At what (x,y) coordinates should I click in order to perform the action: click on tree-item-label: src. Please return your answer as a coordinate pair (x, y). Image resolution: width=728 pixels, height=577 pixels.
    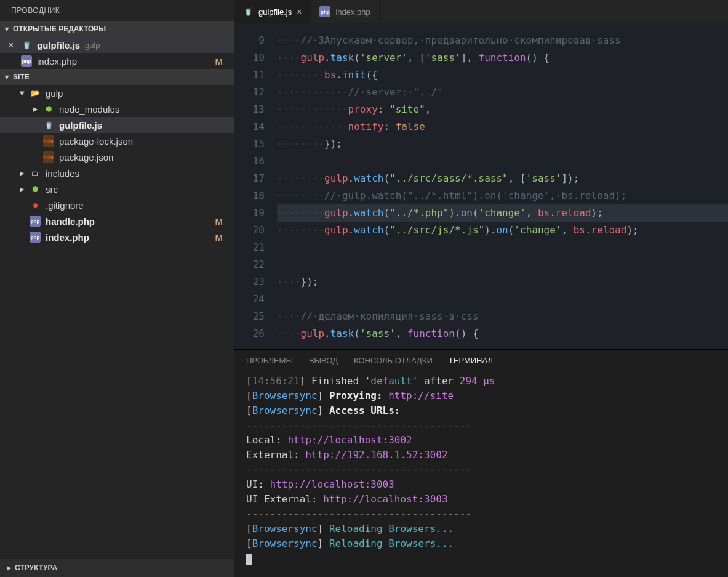
    Looking at the image, I should click on (52, 190).